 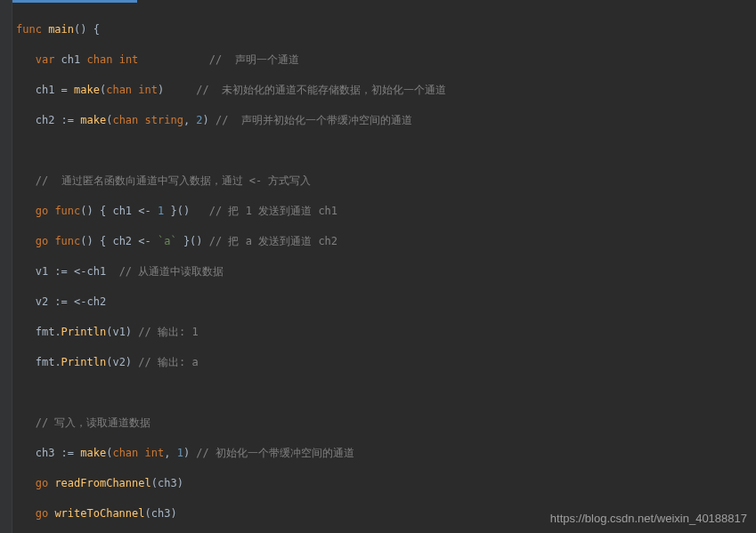 What do you see at coordinates (273, 211) in the screenshot?
I see `comment: // 把 1 发送到通道 ch1` at bounding box center [273, 211].